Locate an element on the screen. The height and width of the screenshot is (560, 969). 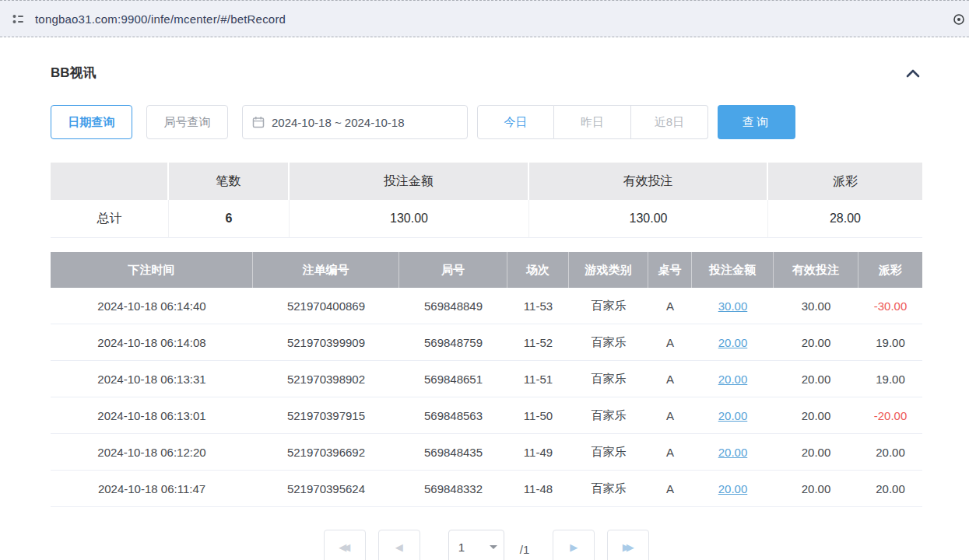
chevron-right-icon: ▶ is located at coordinates (574, 548).